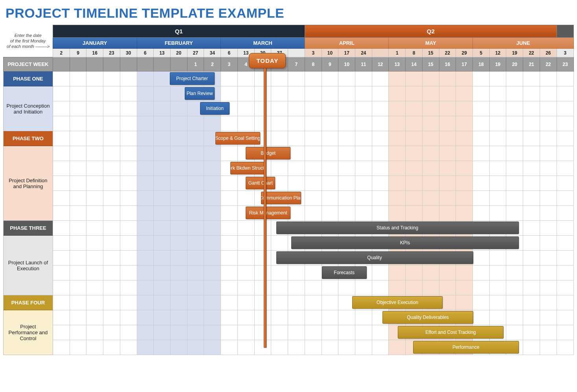  What do you see at coordinates (28, 35) in the screenshot?
I see `meta-line1: Enter the date` at bounding box center [28, 35].